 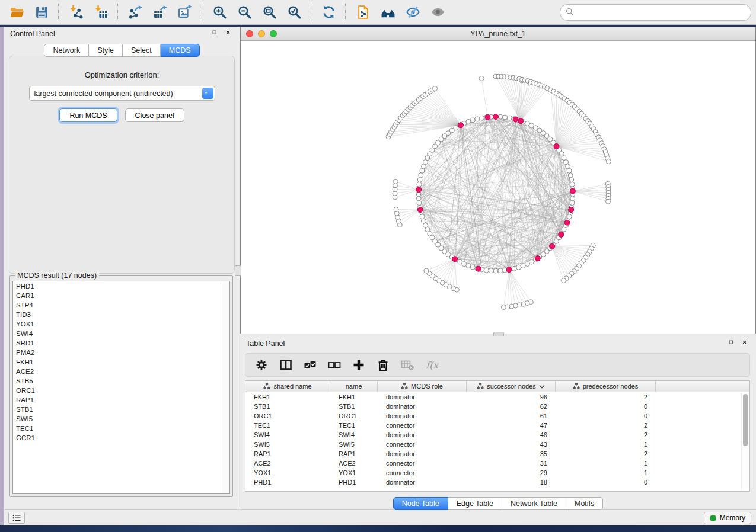 What do you see at coordinates (269, 12) in the screenshot?
I see `zoom-fit-button` at bounding box center [269, 12].